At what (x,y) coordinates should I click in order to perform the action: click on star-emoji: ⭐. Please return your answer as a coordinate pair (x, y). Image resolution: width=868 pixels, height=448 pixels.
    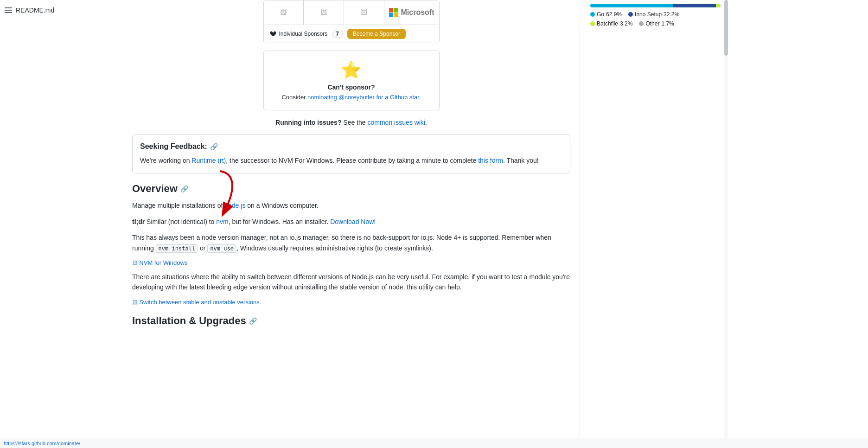
    Looking at the image, I should click on (351, 70).